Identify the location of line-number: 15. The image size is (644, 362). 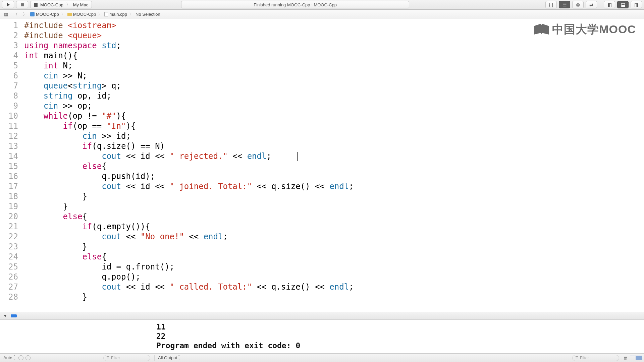
(9, 166).